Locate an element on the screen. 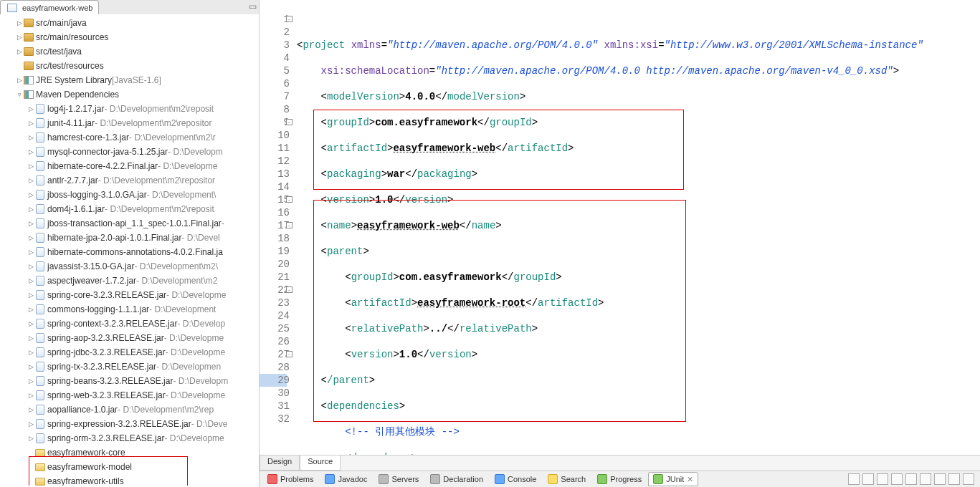 Image resolution: width=980 pixels, height=487 pixels. tree-item: src/test/resources is located at coordinates (129, 66).